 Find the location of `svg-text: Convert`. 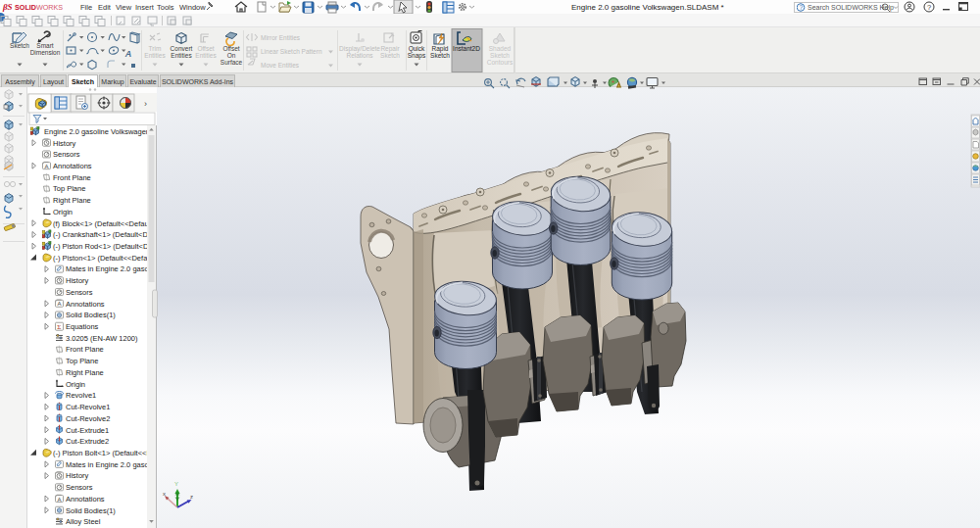

svg-text: Convert is located at coordinates (182, 49).